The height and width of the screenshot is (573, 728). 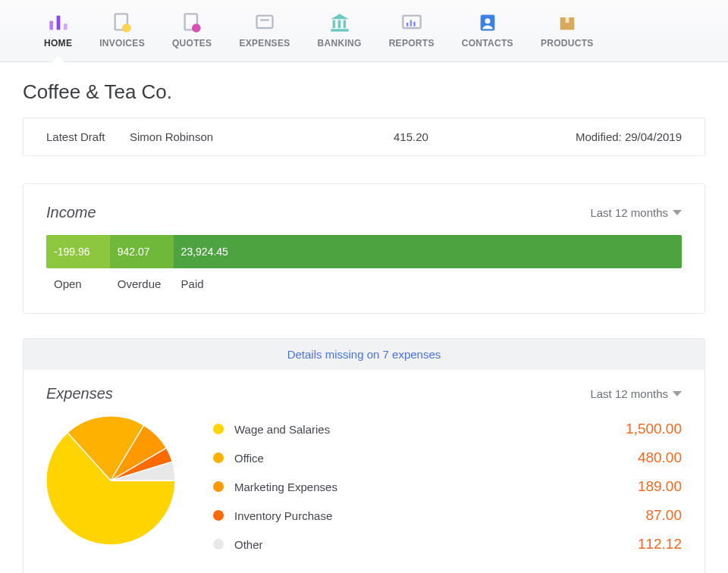 What do you see at coordinates (635, 212) in the screenshot?
I see `income-period-selector: Last 12 months` at bounding box center [635, 212].